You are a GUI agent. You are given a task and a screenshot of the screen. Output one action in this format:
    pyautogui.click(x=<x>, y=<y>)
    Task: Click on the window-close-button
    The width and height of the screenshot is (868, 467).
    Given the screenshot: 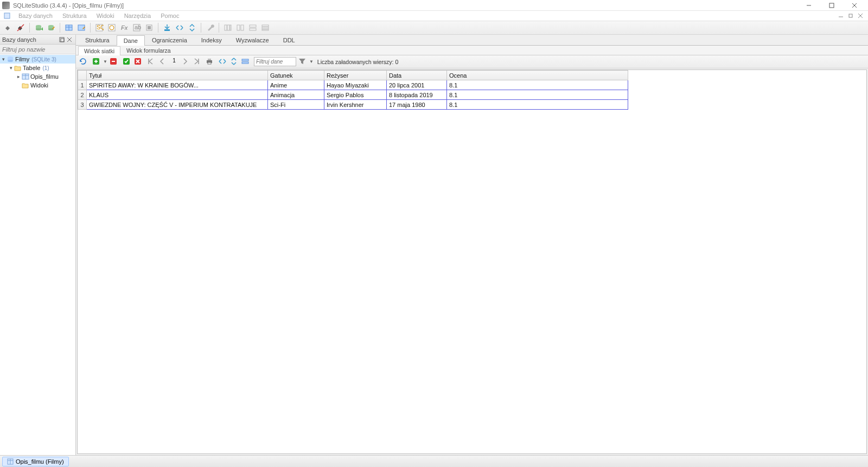 What is the action you would take?
    pyautogui.click(x=854, y=5)
    